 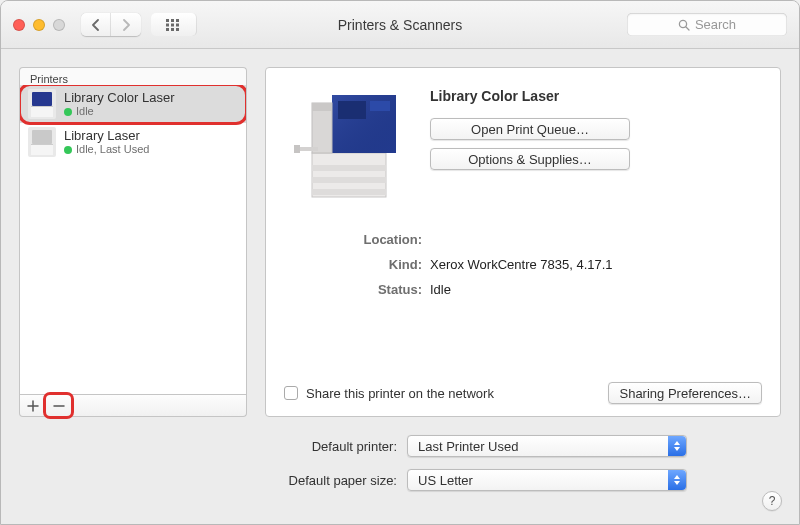 I want to click on open-print-queue-button: Open Print Queue…, so click(x=530, y=129).